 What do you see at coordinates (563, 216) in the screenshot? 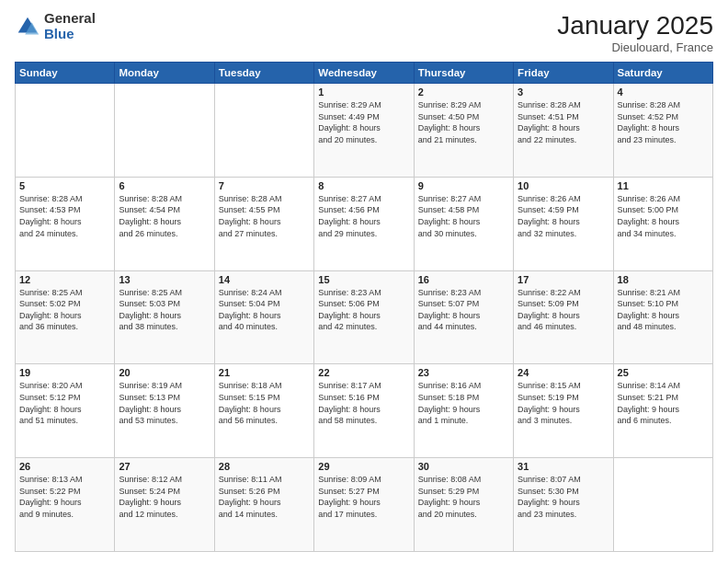
I see `day-info: Sunrise: 8:26 AM Sunset: 4:59 PM Dayligh…` at bounding box center [563, 216].